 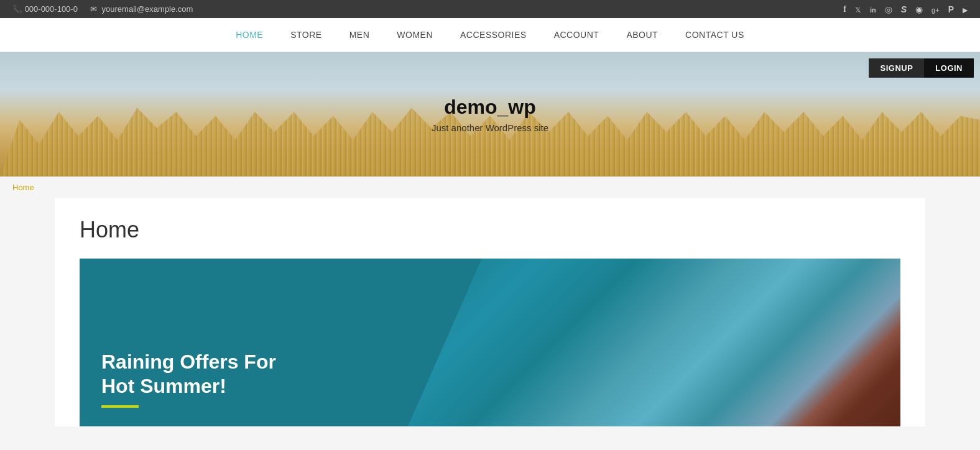 I want to click on top-bar: 000-000-100-0 youremail@example.com, so click(x=490, y=9).